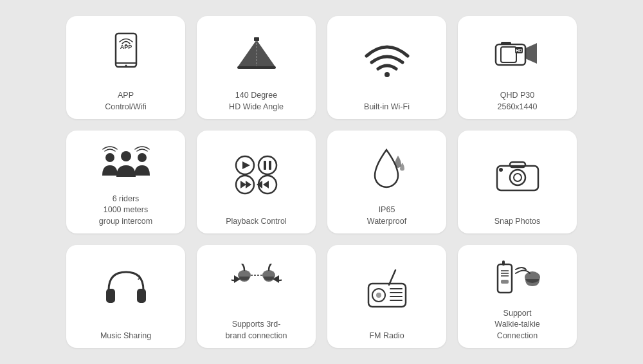  What do you see at coordinates (126, 182) in the screenshot?
I see `card-group-intercom: 6 riders 1000 meters group intercom` at bounding box center [126, 182].